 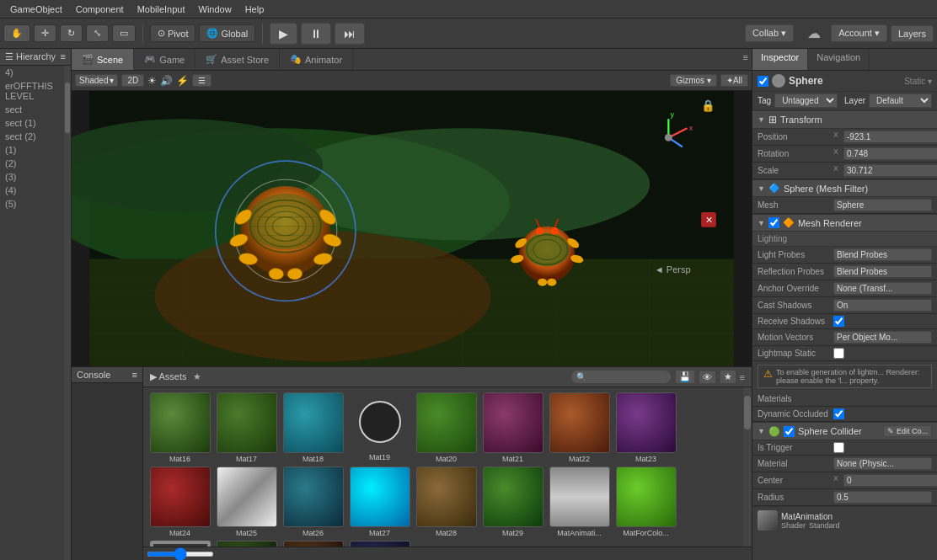 What do you see at coordinates (645, 428) in the screenshot?
I see `asset-mat23: Mat23` at bounding box center [645, 428].